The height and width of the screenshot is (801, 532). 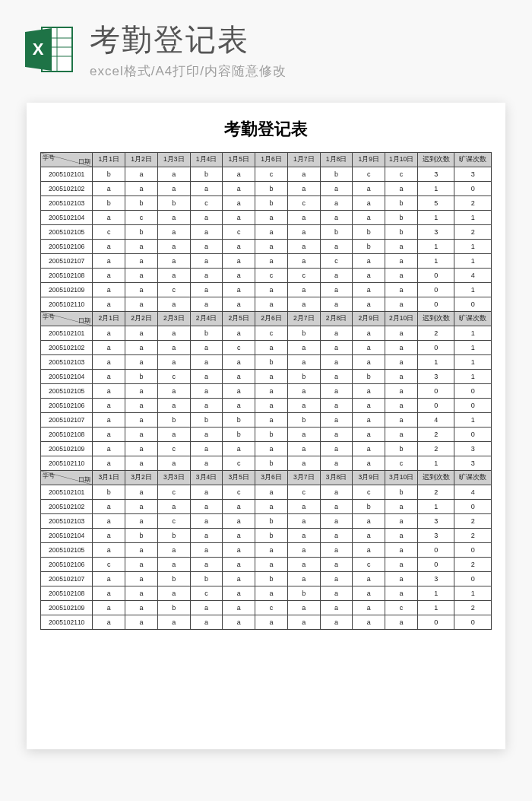 What do you see at coordinates (304, 478) in the screenshot?
I see `date-header: 3月7日` at bounding box center [304, 478].